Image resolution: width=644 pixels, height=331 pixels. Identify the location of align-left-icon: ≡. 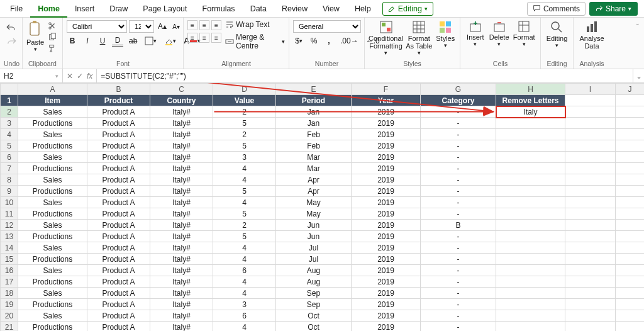
(192, 38).